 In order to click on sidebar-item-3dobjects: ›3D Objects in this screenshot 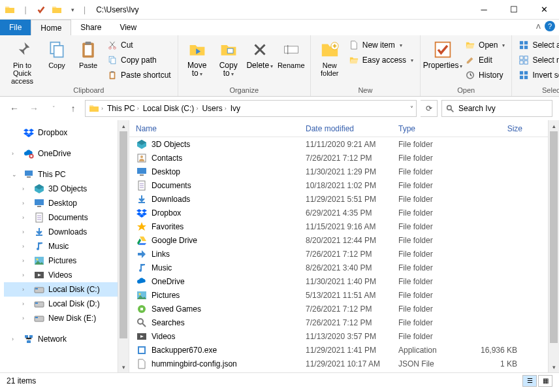, I will do `click(67, 189)`.